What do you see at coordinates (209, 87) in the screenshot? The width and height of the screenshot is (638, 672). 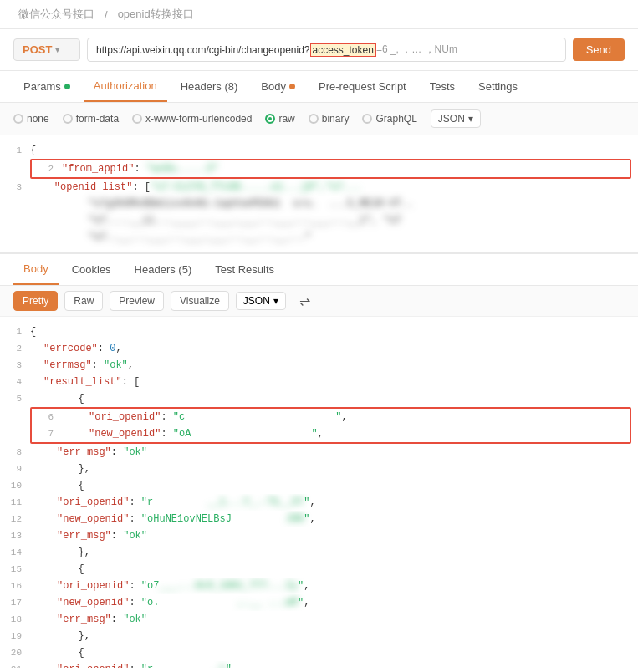 I see `tab-headers: Headers (8)` at bounding box center [209, 87].